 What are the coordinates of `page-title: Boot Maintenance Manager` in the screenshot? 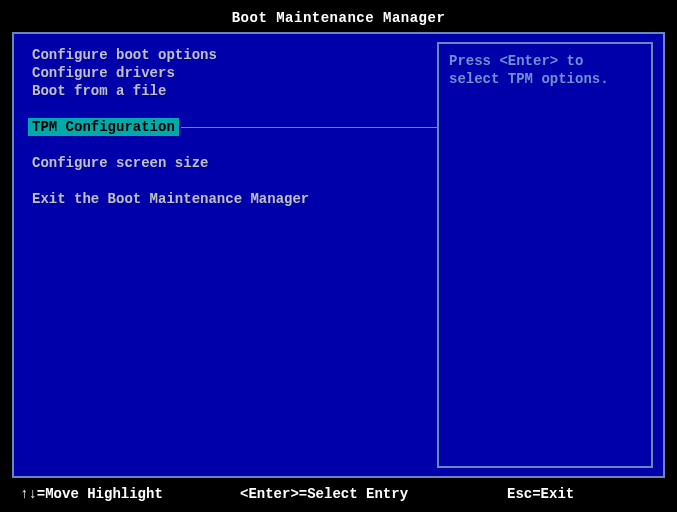 It's located at (338, 16).